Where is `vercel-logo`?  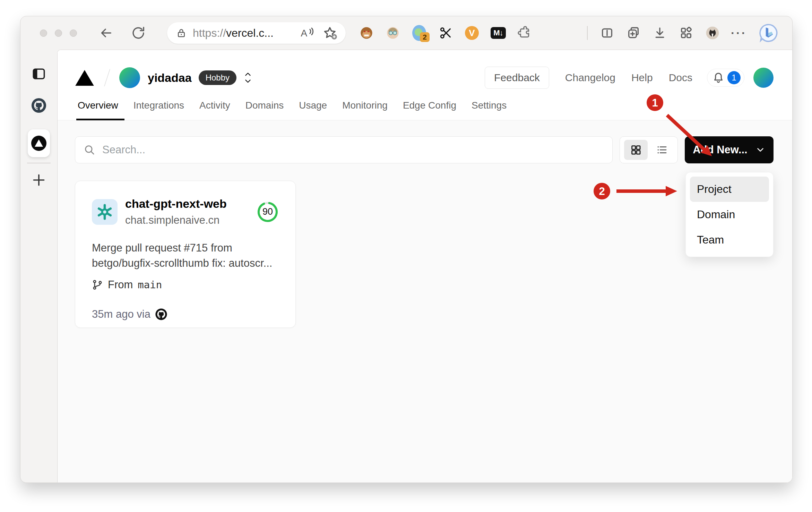 vercel-logo is located at coordinates (85, 78).